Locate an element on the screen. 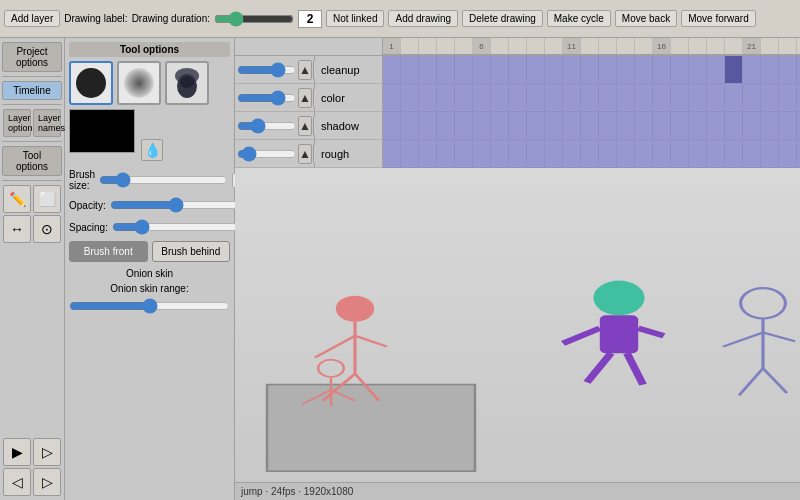 This screenshot has width=800, height=500. tool-options-btn: Tool options is located at coordinates (32, 161).